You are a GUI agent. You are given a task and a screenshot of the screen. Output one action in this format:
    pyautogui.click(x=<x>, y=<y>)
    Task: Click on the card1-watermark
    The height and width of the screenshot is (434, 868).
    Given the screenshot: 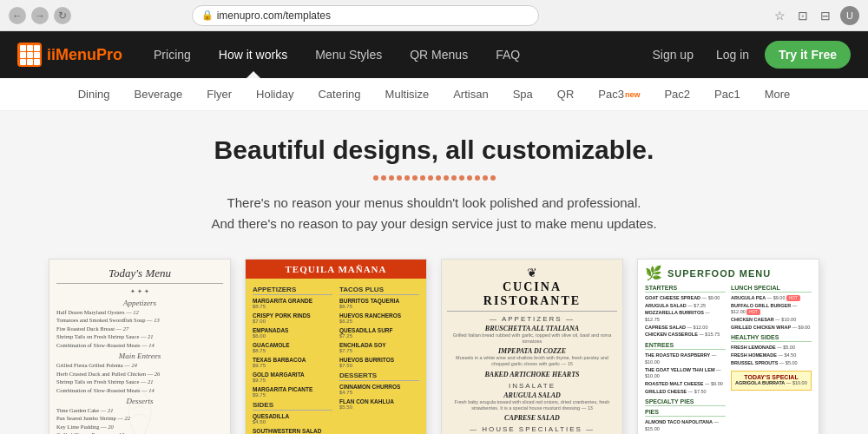 What is the action you would take?
    pyautogui.click(x=140, y=409)
    